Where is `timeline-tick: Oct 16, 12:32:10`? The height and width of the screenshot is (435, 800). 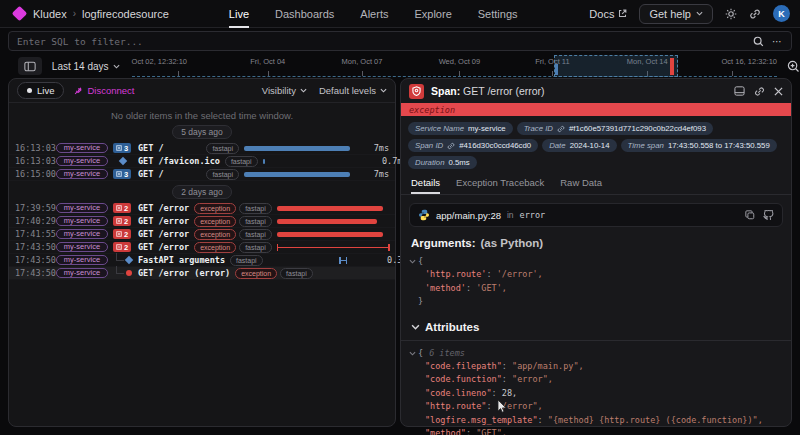 timeline-tick: Oct 16, 12:32:10 is located at coordinates (750, 62).